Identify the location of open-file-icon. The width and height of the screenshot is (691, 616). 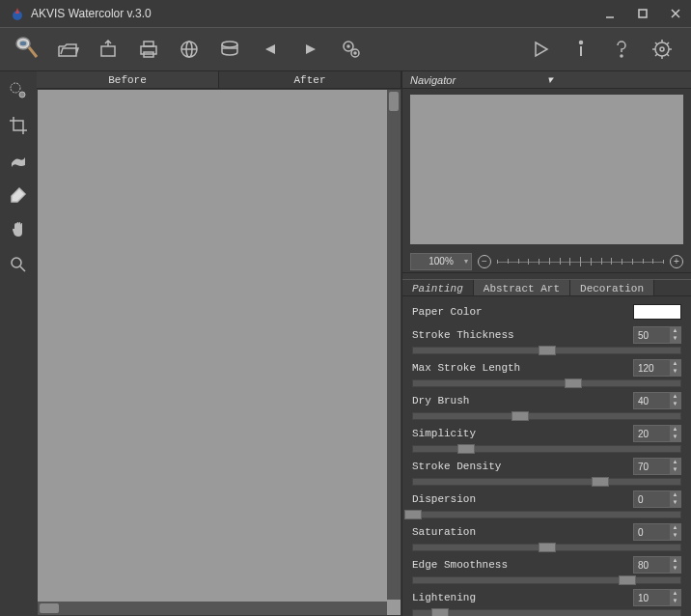
(68, 49).